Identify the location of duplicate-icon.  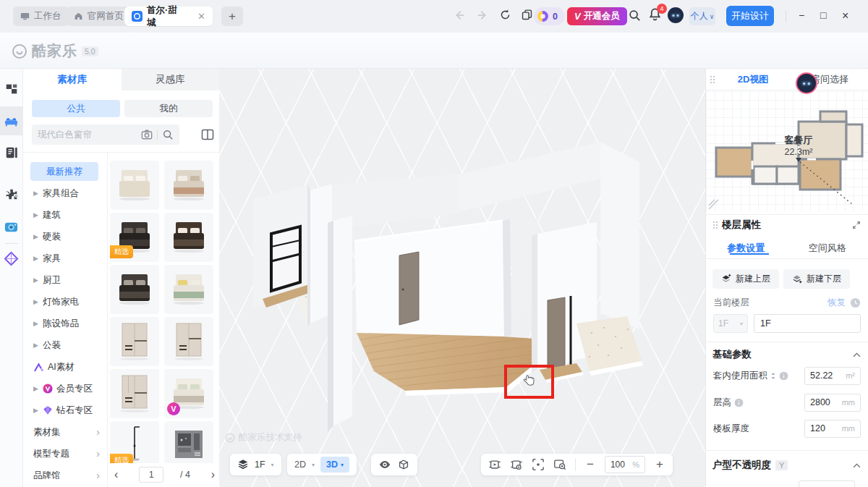
(527, 14).